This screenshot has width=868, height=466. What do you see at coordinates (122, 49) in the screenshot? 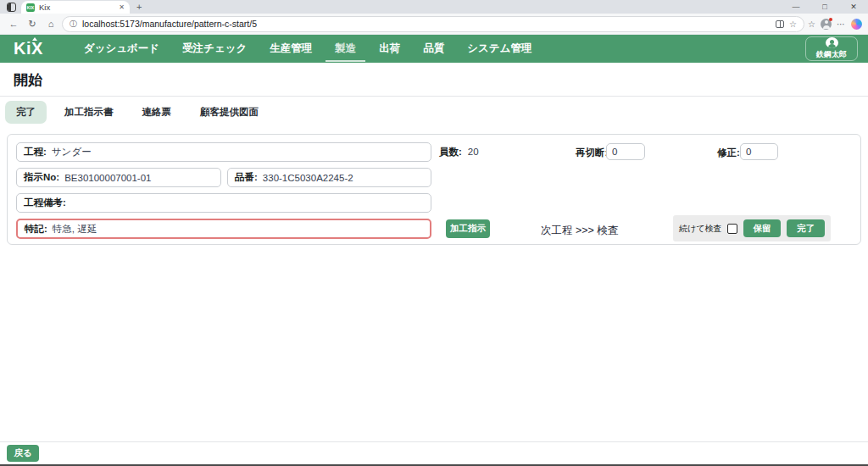
I see `nav-item-dashboard: ダッシュボード` at bounding box center [122, 49].